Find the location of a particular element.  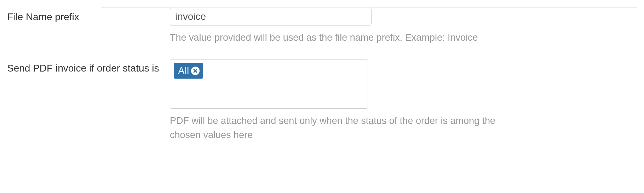

order-status-help: PDF will be attached and sent only when … is located at coordinates (343, 128).